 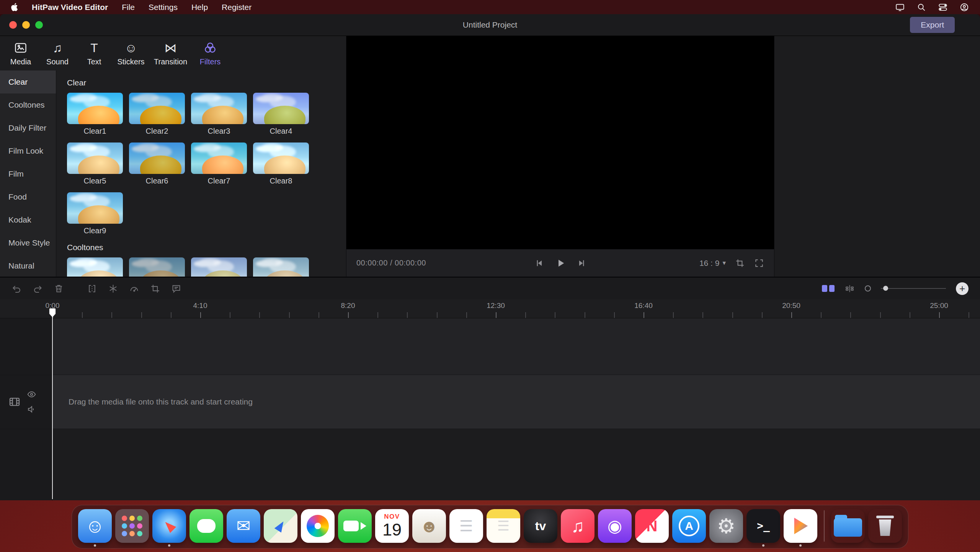 I want to click on dock-contacts: ☻, so click(x=429, y=526).